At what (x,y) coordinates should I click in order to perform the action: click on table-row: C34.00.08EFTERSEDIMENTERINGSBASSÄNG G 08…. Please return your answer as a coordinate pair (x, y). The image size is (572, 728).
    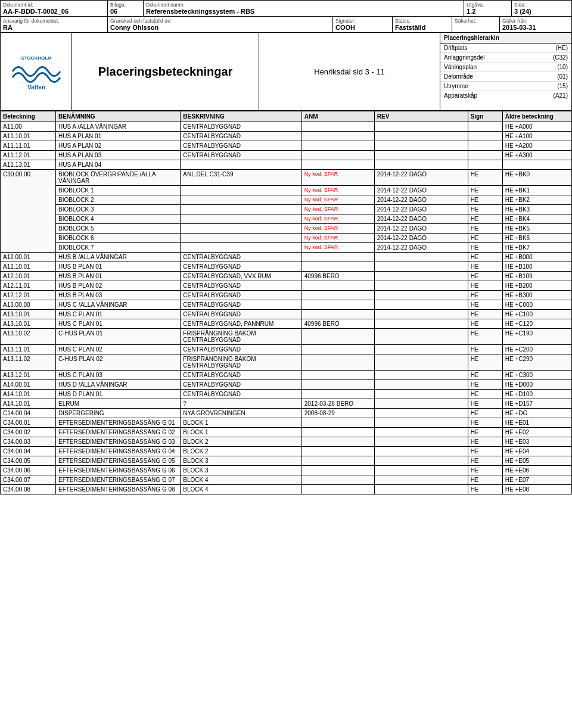
    Looking at the image, I should click on (286, 490).